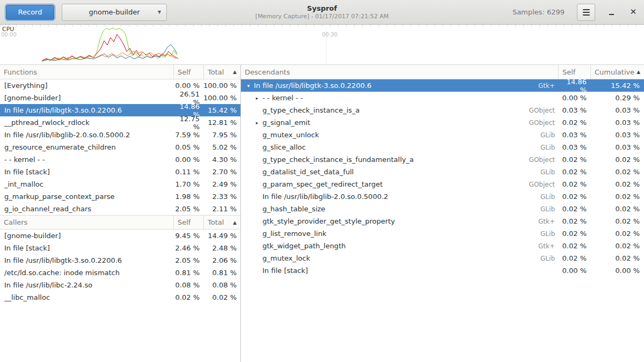 Image resolution: width=644 pixels, height=362 pixels. Describe the element at coordinates (442, 135) in the screenshot. I see `descendants-row: g_mutex_unlockGLib0.03 %0.03 %` at that location.